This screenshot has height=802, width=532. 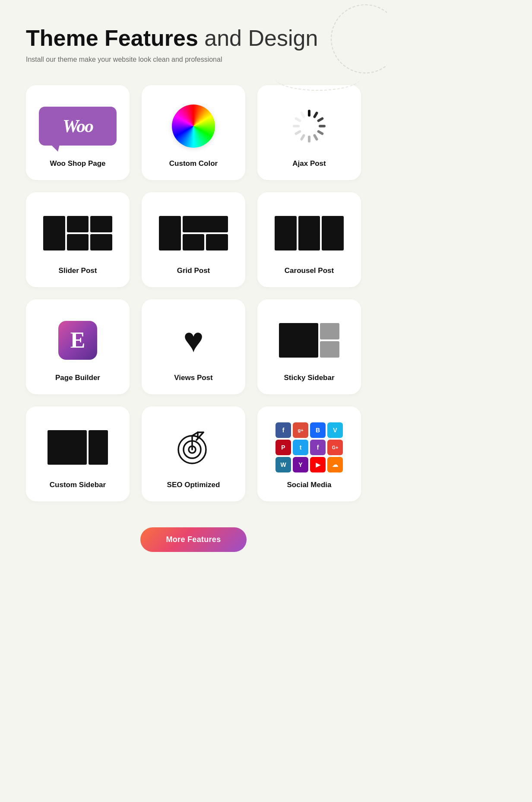 What do you see at coordinates (193, 540) in the screenshot?
I see `more-features-button: More Features` at bounding box center [193, 540].